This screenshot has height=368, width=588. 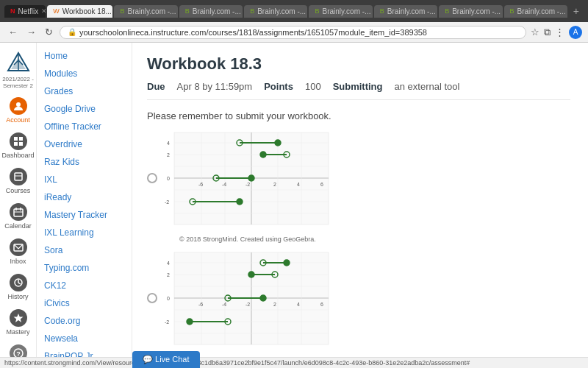 I want to click on new-tab-button: +, so click(x=576, y=11).